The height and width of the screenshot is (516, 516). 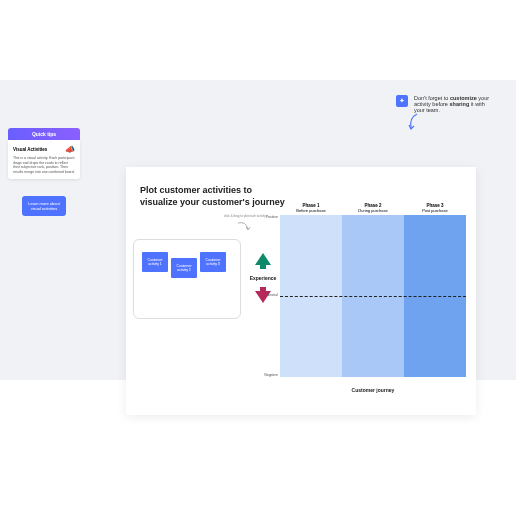 What do you see at coordinates (44, 154) in the screenshot?
I see `quick-tips-card: Quick tips Visual Activities 📣 This is a…` at bounding box center [44, 154].